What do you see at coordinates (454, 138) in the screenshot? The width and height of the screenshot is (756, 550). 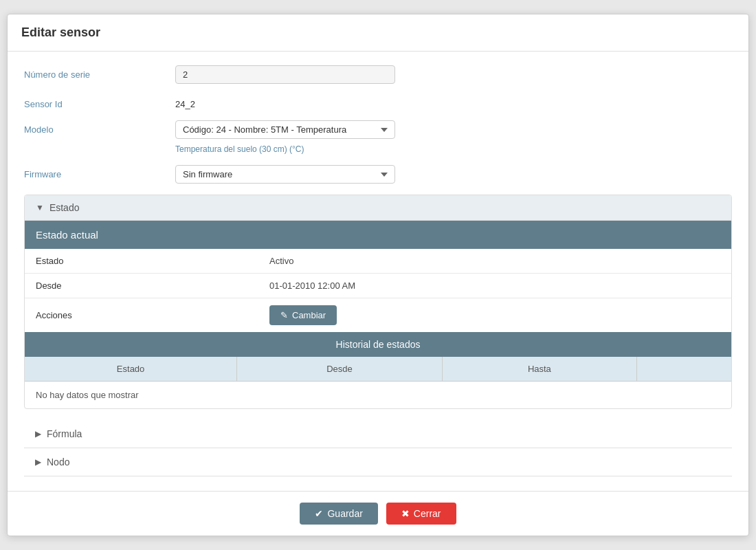 I see `modelo-wrap: Código: 24 - Nombre: 5TM - Temperatura T…` at bounding box center [454, 138].